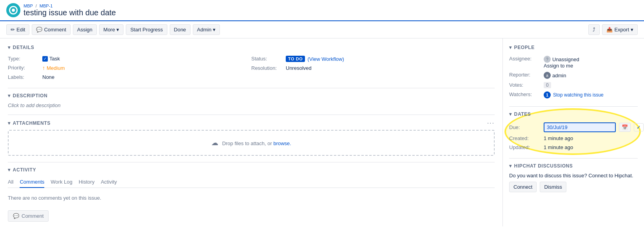  What do you see at coordinates (24, 67) in the screenshot?
I see `priority-label: Priority:` at bounding box center [24, 67].